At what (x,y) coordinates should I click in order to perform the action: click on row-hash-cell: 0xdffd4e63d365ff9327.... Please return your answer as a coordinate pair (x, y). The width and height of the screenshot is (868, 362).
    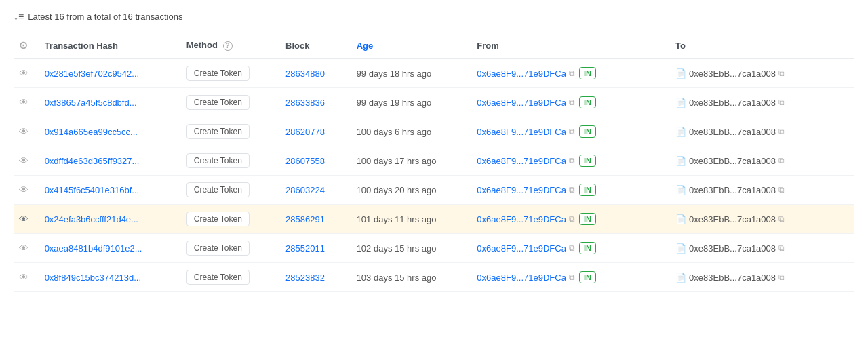
    Looking at the image, I should click on (110, 161).